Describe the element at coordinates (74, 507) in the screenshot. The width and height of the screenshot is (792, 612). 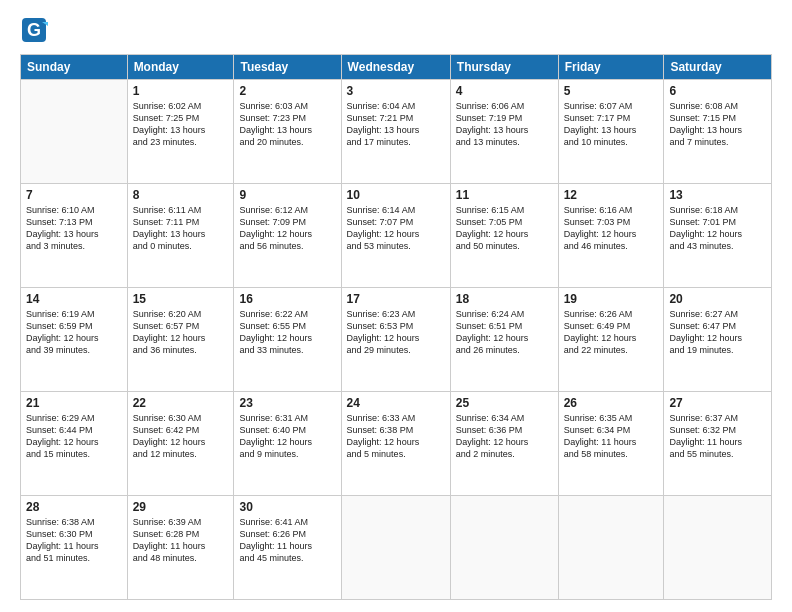
I see `day-number: 28` at that location.